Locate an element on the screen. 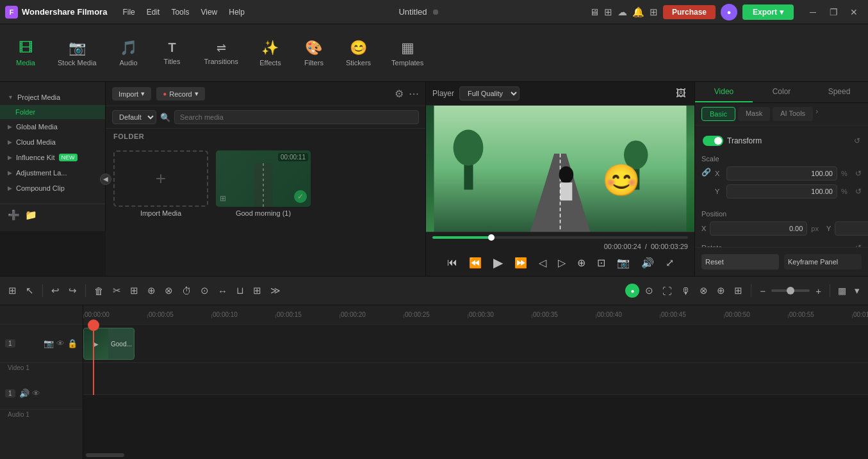  position-y-input is located at coordinates (851, 229).